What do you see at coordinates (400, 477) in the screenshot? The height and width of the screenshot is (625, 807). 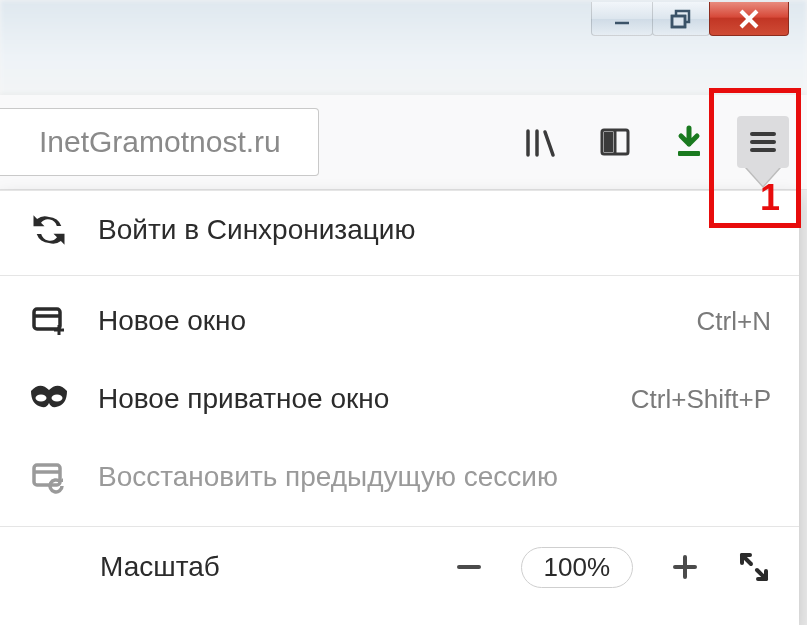 I see `menu-item-restore-session: Восстановить предыдущую сессию` at bounding box center [400, 477].